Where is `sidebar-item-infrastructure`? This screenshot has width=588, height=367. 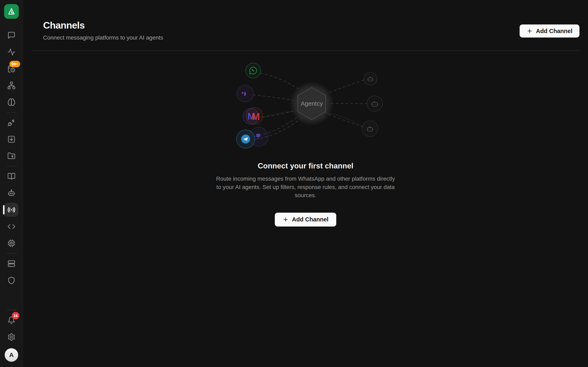
sidebar-item-infrastructure is located at coordinates (12, 264).